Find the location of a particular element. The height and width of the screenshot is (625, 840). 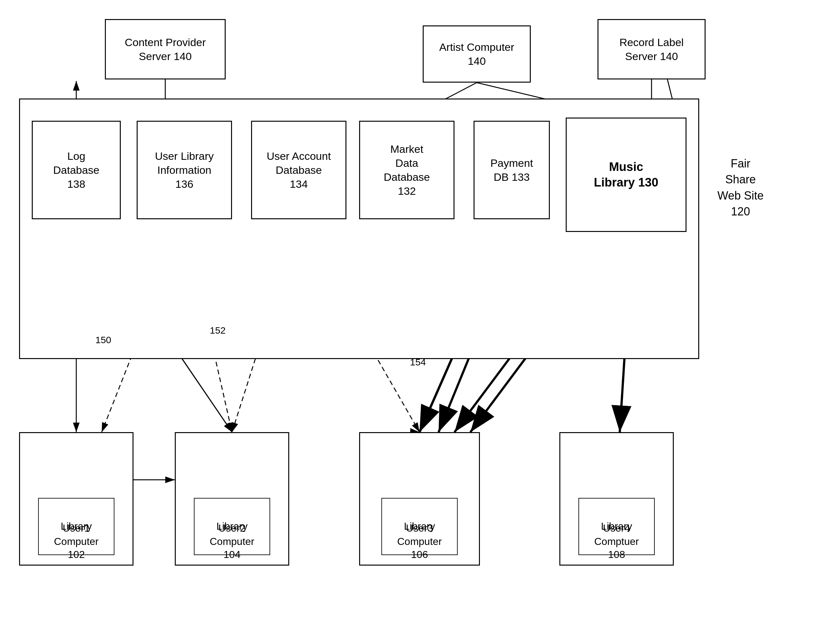

market-data-db-box: Market Data Database 132 is located at coordinates (407, 170).